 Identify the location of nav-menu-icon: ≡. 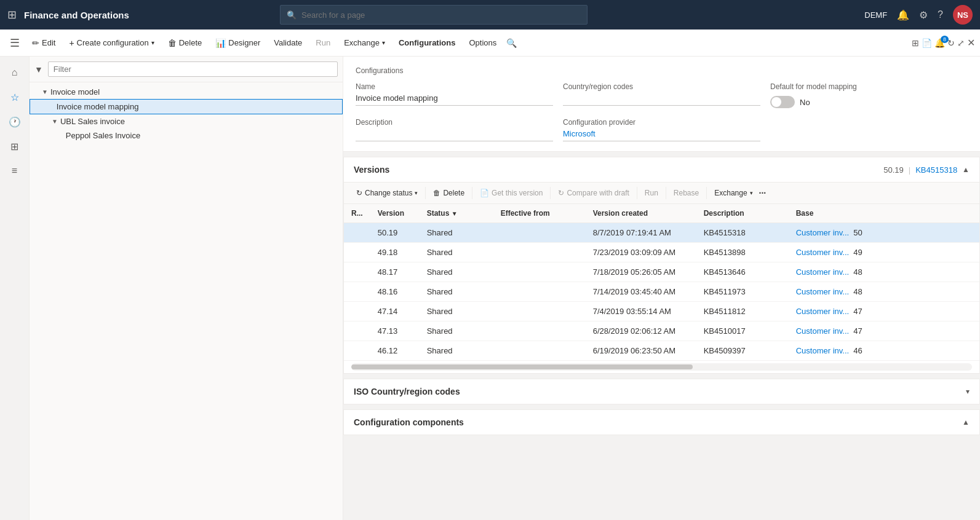
(15, 171).